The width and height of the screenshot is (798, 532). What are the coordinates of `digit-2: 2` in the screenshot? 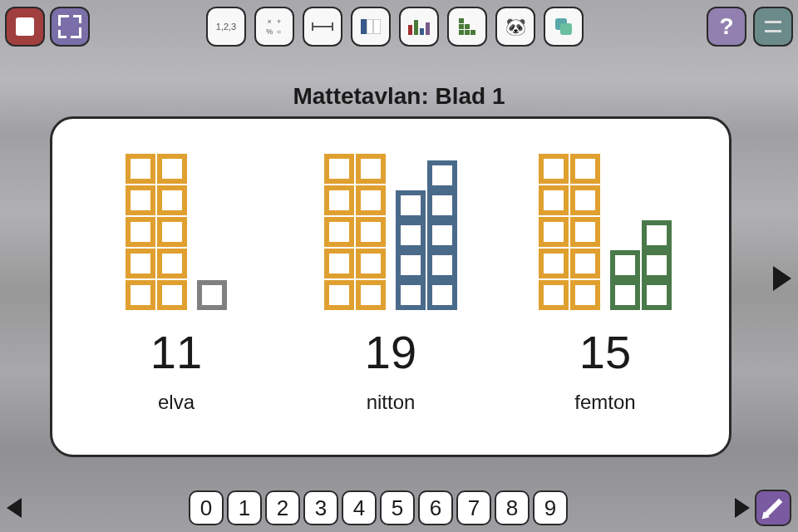 It's located at (283, 508).